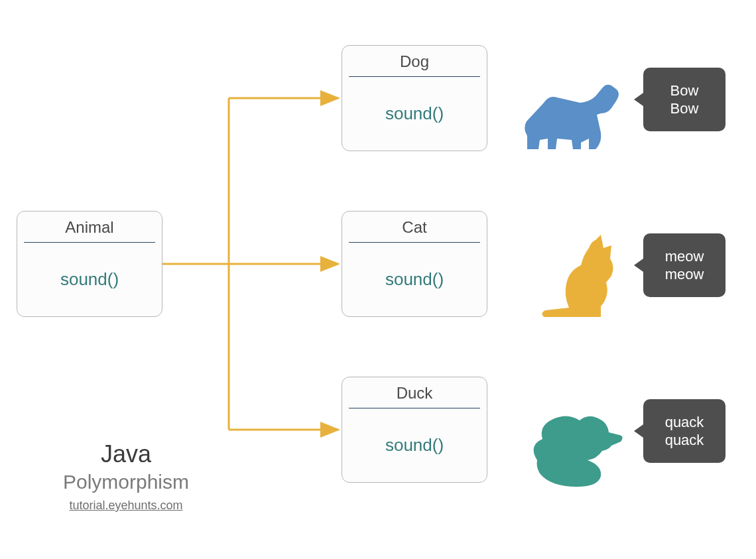  I want to click on speech-text: quackquack, so click(684, 431).